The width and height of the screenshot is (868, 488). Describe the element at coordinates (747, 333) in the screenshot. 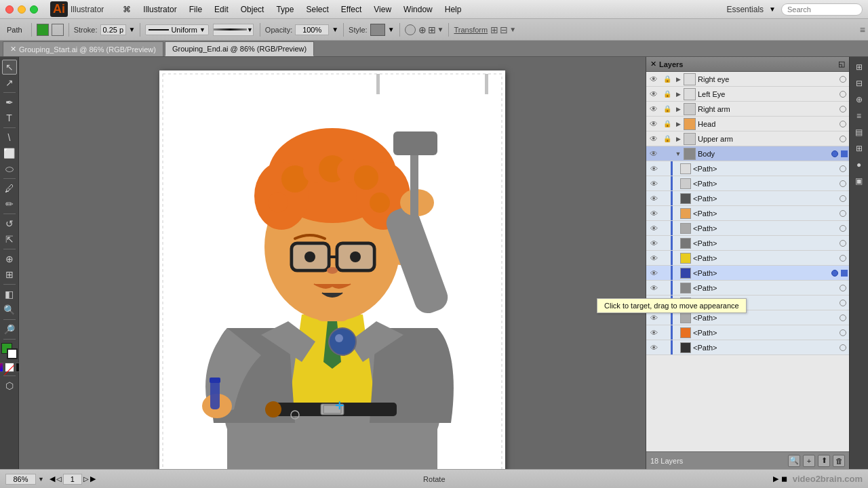

I see `layer-row-path-12: 👁 <Path>` at that location.